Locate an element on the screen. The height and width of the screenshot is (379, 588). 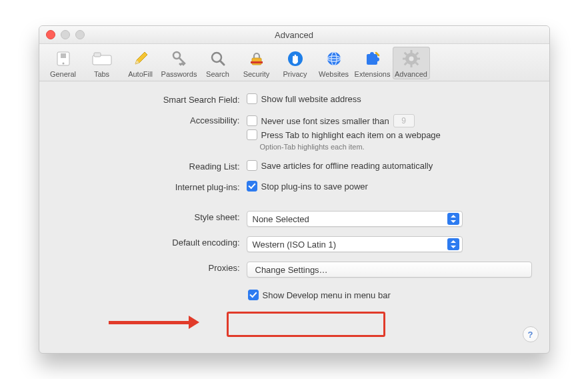
tab-advanced: Advanced is located at coordinates (411, 63).